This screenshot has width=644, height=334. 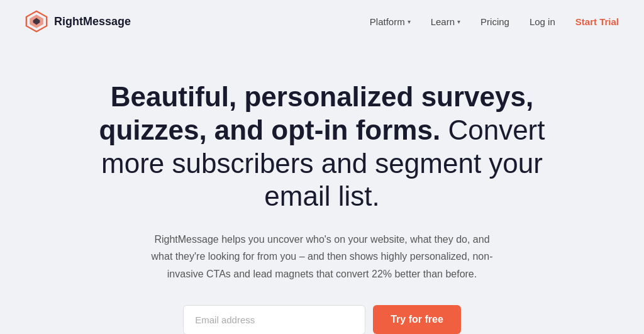 I want to click on platform-chevron-icon: ▾, so click(x=409, y=21).